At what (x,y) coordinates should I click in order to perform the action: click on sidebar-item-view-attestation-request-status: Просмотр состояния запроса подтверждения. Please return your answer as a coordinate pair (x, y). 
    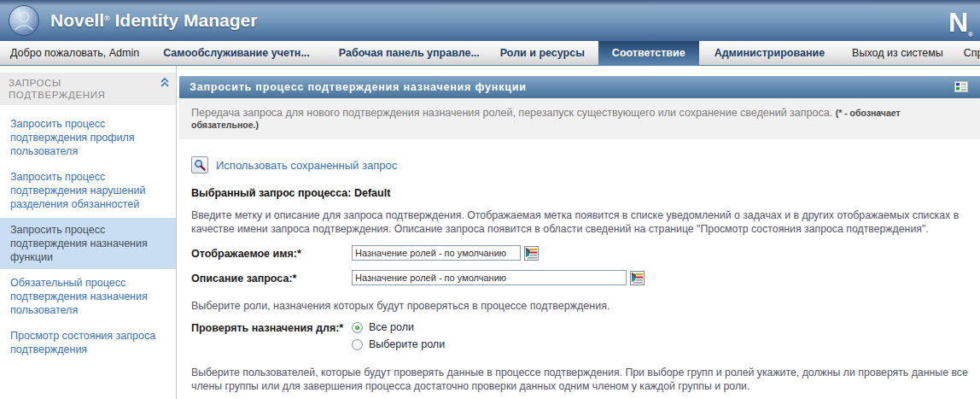
    Looking at the image, I should click on (88, 343).